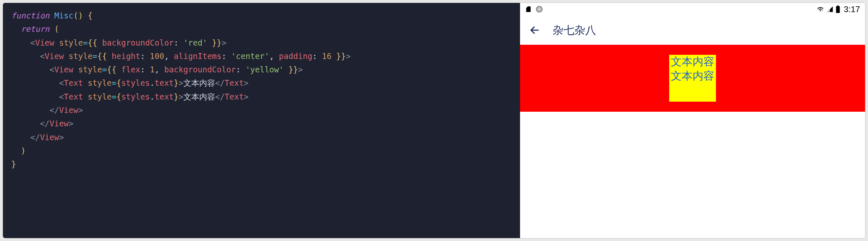  Describe the element at coordinates (830, 9) in the screenshot. I see `signal-icon` at that location.